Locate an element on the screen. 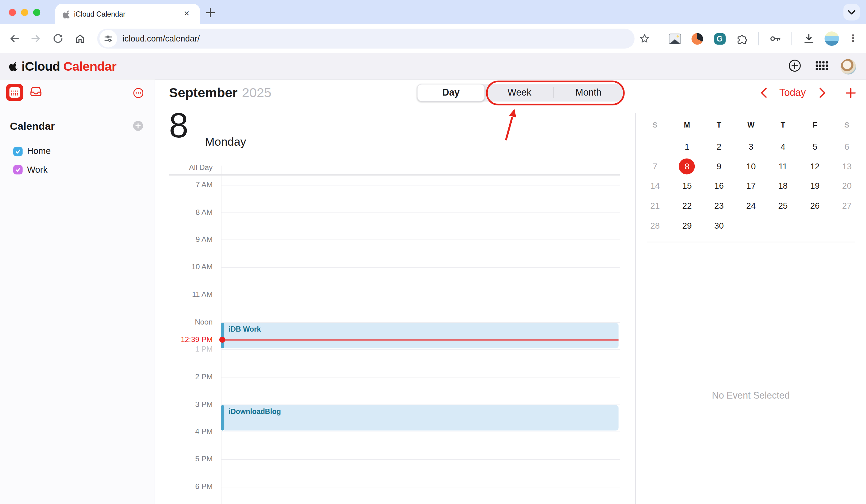 The height and width of the screenshot is (504, 866). selected-weekday: Monday is located at coordinates (225, 142).